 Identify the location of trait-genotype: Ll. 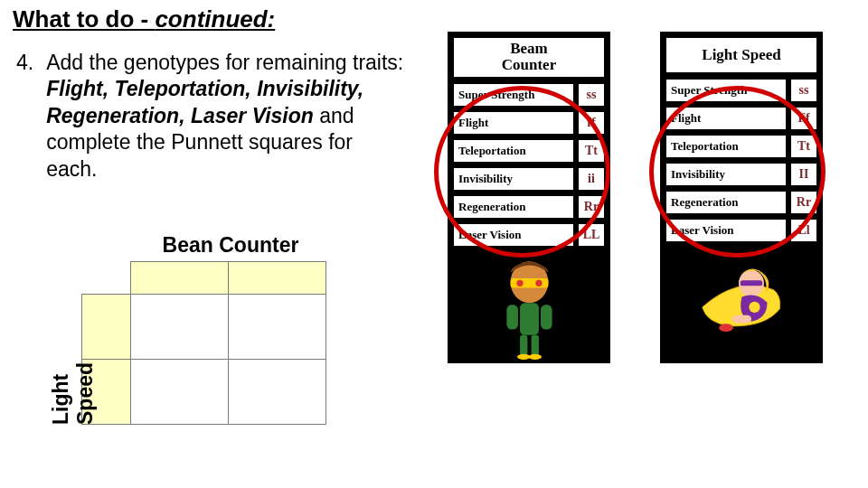
(804, 230).